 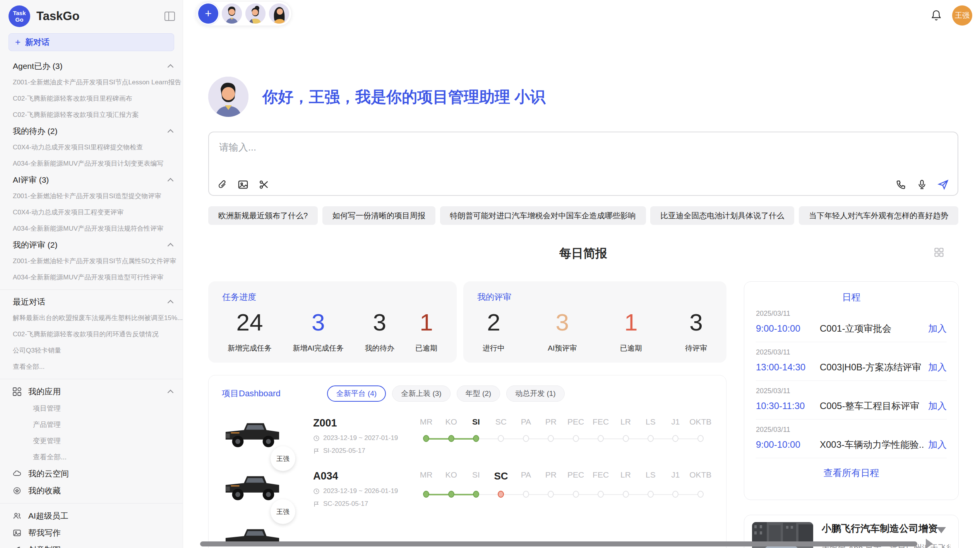 What do you see at coordinates (536, 394) in the screenshot?
I see `tab-powertrain: 动总开发 (1)` at bounding box center [536, 394].